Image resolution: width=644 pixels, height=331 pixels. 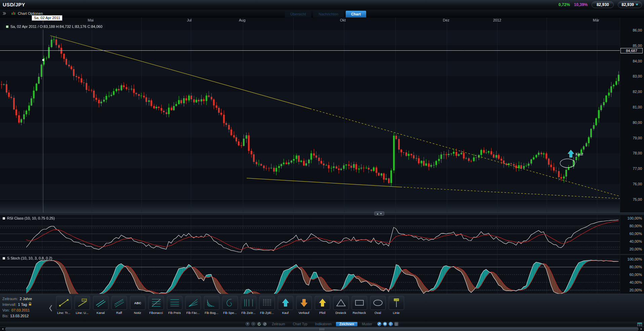 What do you see at coordinates (636, 234) in the screenshot?
I see `rsi-tick-label: 60,00%` at bounding box center [636, 234].